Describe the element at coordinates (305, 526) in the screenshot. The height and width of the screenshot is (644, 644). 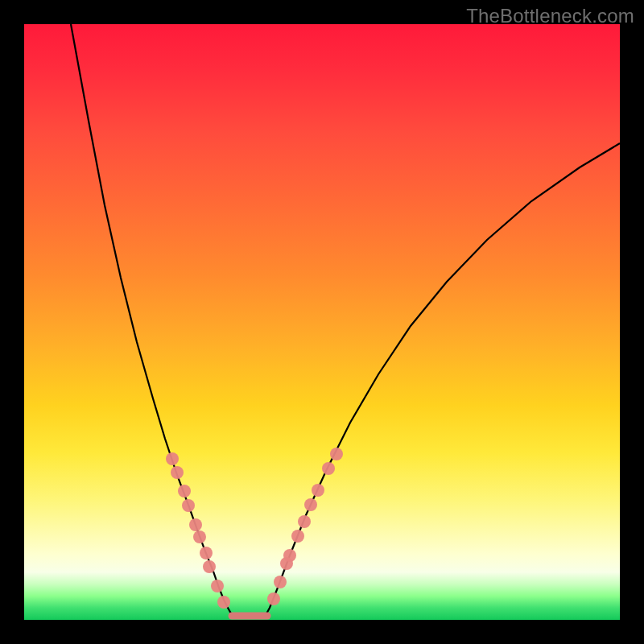
I see `dots-right` at that location.